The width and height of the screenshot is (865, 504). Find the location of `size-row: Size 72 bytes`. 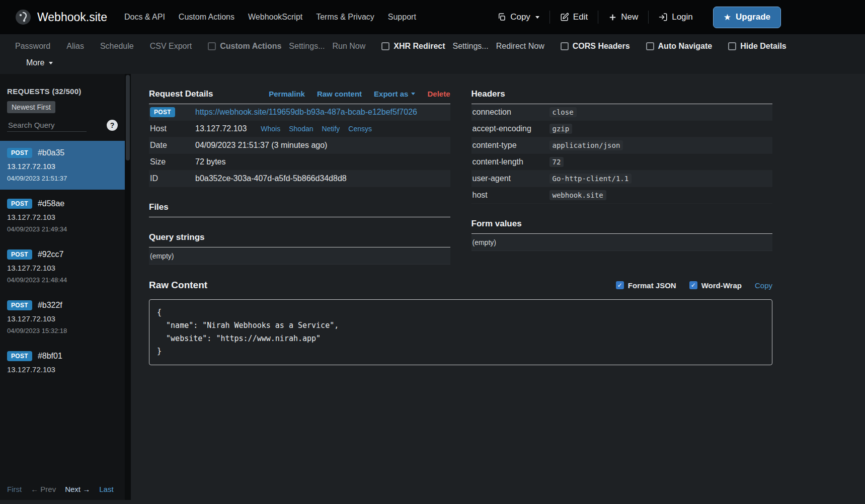

size-row: Size 72 bytes is located at coordinates (300, 162).